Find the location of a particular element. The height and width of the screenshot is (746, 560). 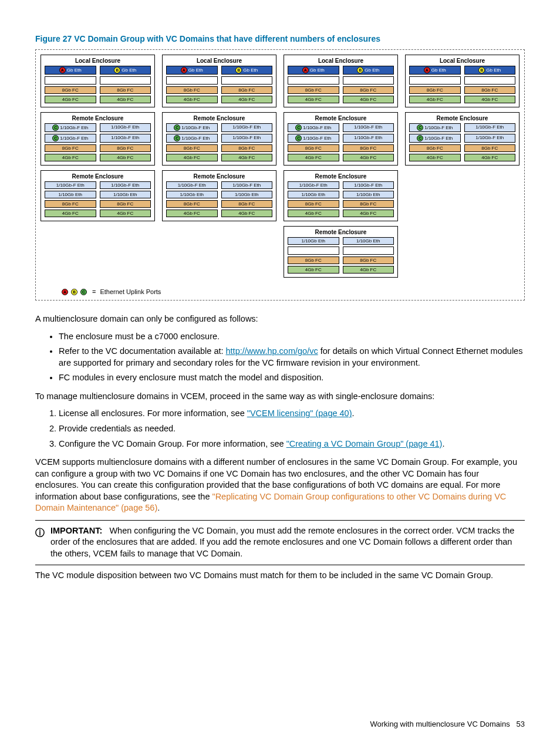

list-item: The enclosure must be a c7000 enclosure. is located at coordinates (292, 337).